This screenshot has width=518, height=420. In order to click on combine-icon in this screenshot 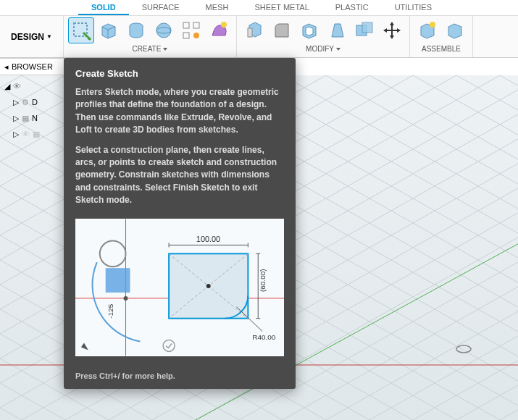, I will do `click(364, 30)`.